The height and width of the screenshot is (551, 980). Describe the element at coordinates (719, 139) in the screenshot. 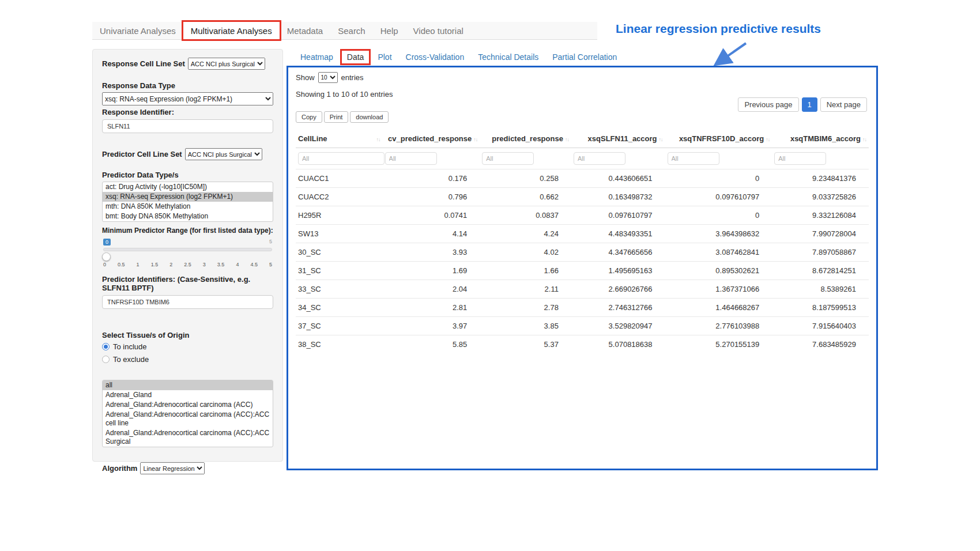

I see `column-header: xsqTNFRSF10D_accorg` at that location.